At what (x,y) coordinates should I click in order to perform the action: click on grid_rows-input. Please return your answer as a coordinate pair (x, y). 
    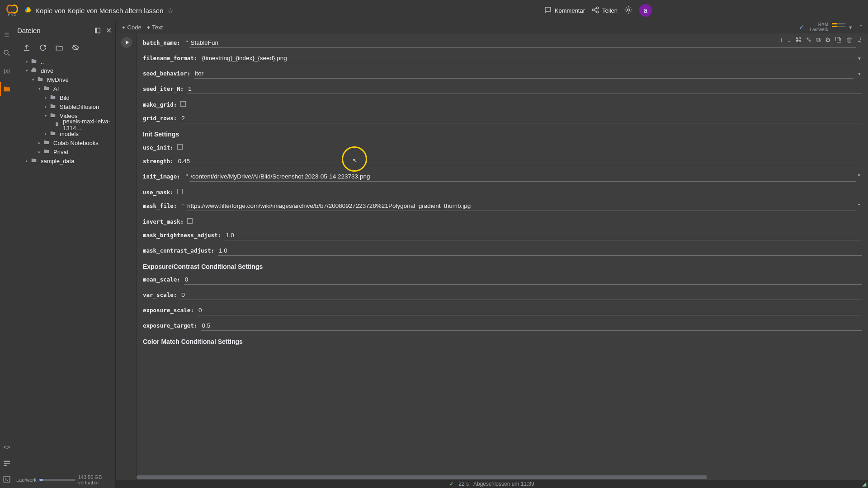
    Looking at the image, I should click on (420, 118).